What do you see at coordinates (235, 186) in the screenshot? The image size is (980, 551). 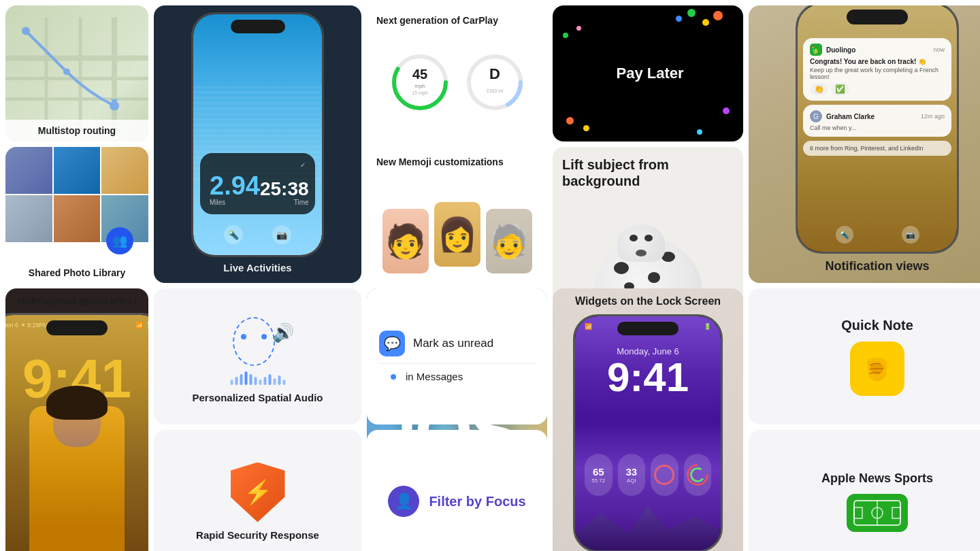 I see `la-distance: 2.94` at bounding box center [235, 186].